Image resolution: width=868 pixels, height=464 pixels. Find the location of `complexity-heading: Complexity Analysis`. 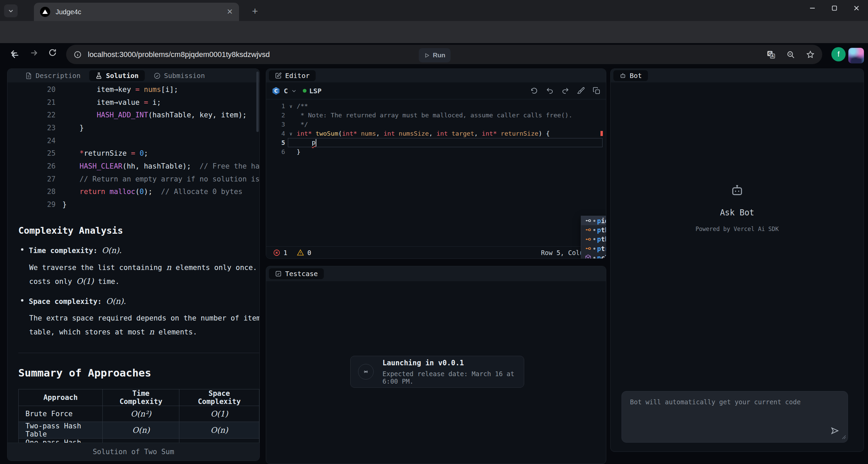

complexity-heading: Complexity Analysis is located at coordinates (139, 231).